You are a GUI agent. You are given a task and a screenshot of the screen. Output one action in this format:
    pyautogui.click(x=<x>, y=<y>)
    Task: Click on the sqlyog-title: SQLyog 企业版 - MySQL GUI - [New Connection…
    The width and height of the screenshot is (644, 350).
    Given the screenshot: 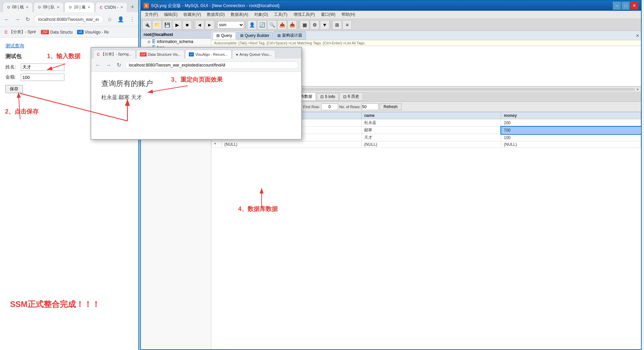 What is the action you would take?
    pyautogui.click(x=215, y=6)
    